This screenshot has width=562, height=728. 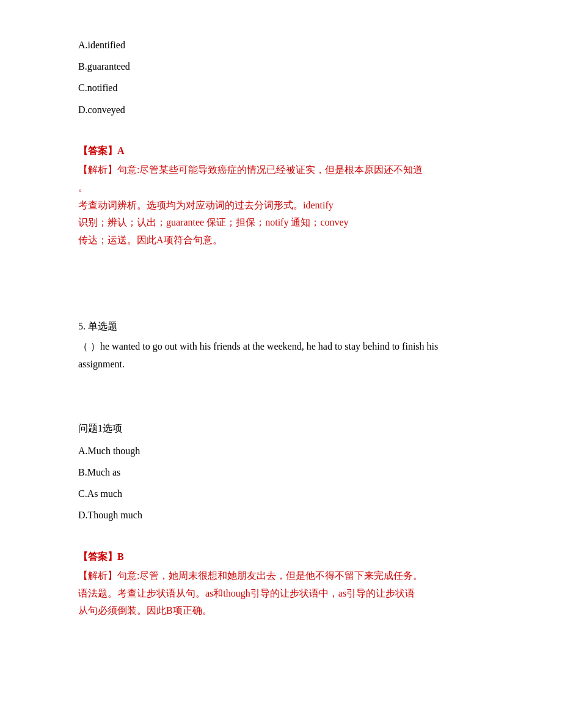 What do you see at coordinates (281, 451) in the screenshot?
I see `q5-option-a: A.Much though` at bounding box center [281, 451].